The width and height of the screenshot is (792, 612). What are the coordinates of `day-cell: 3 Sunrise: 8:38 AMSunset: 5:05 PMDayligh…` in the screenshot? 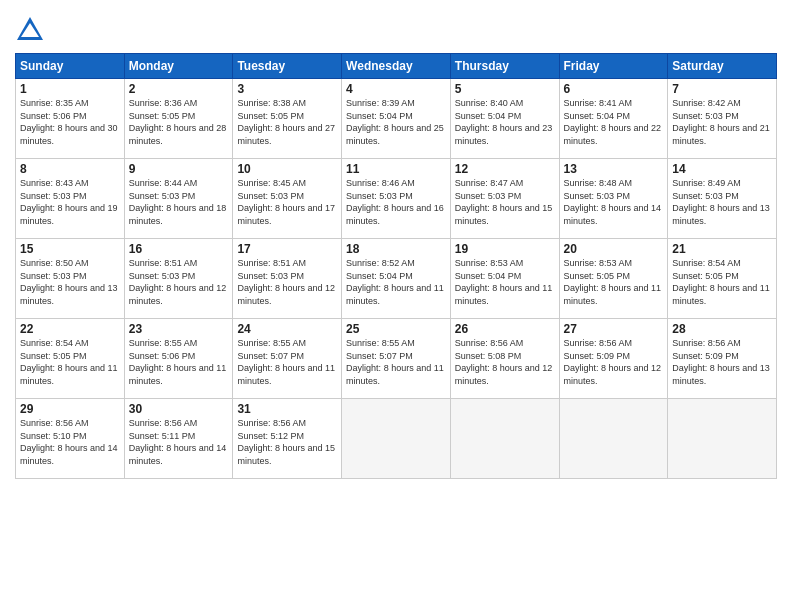 It's located at (288, 119).